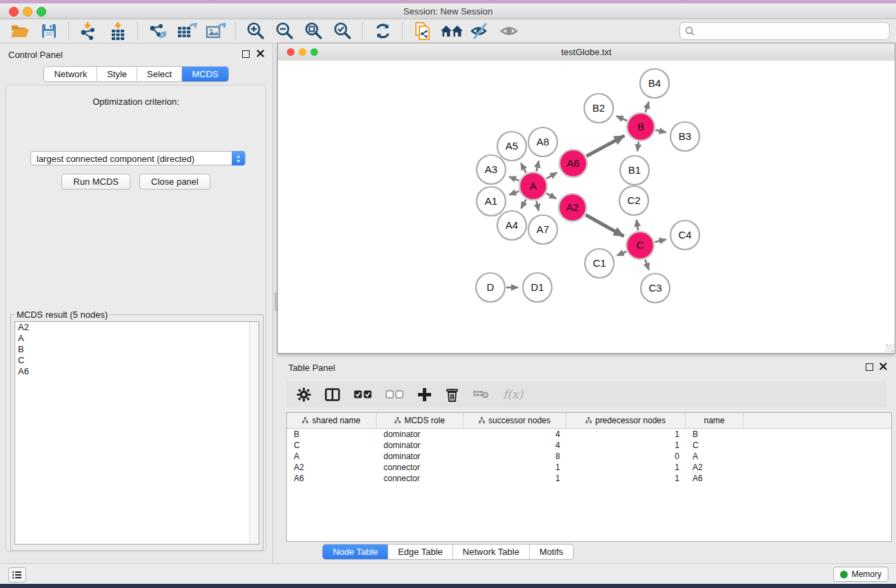  What do you see at coordinates (452, 394) in the screenshot?
I see `delete-column-icon` at bounding box center [452, 394].